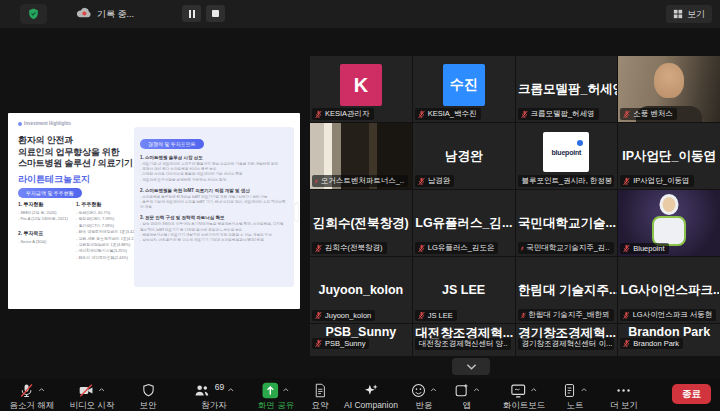  What do you see at coordinates (567, 89) in the screenshot?
I see `participant-tile: 크롭모델팜_허세영크롭모델팜_허세영` at bounding box center [567, 89].